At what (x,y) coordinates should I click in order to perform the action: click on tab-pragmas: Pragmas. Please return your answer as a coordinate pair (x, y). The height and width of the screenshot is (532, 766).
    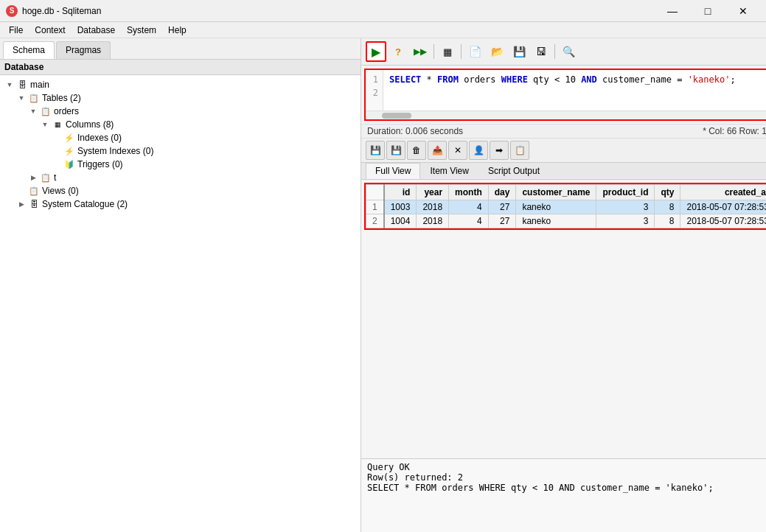
    Looking at the image, I should click on (83, 50).